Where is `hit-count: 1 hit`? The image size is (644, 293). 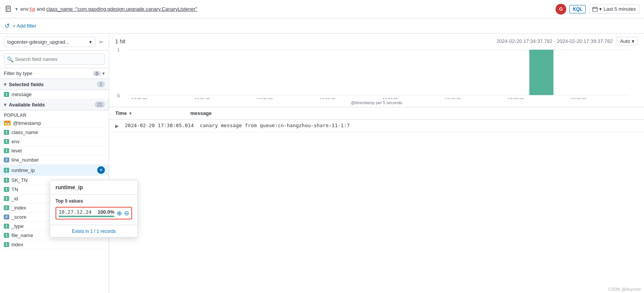 hit-count: 1 hit is located at coordinates (120, 41).